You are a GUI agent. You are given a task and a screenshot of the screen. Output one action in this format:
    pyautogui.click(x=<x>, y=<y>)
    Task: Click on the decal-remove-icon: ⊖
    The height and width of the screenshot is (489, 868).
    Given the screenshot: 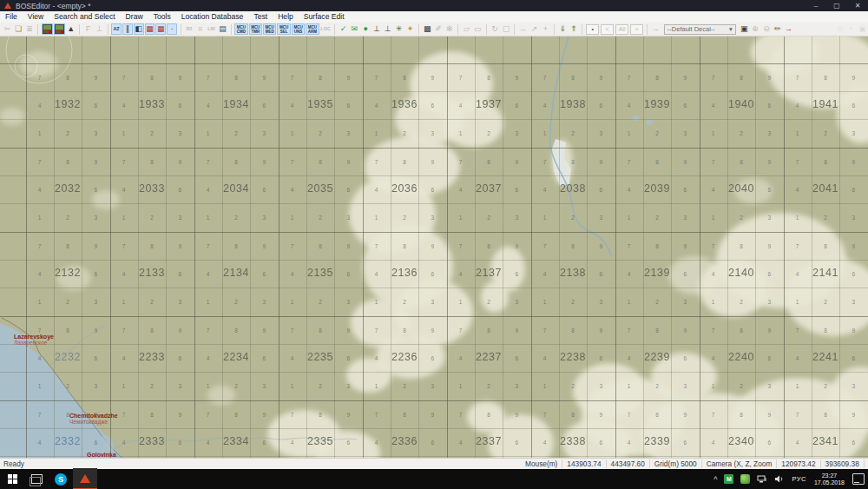 What is the action you would take?
    pyautogui.click(x=766, y=30)
    